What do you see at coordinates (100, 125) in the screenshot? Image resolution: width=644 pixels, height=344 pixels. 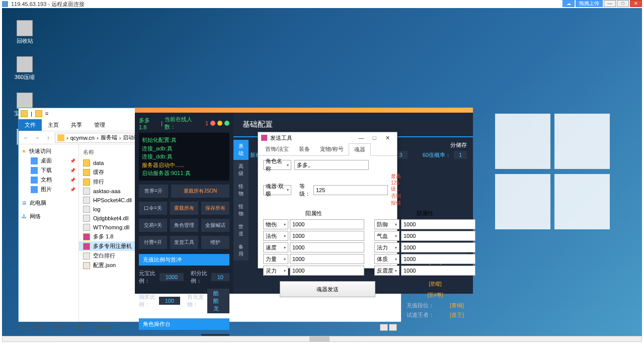 I see `tab-view: 管理` at bounding box center [100, 125].